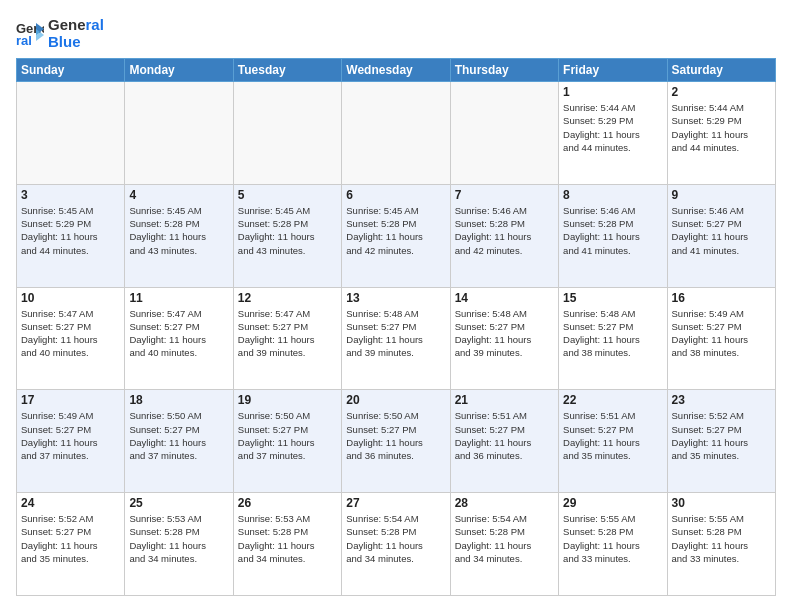 Image resolution: width=792 pixels, height=612 pixels. Describe the element at coordinates (179, 442) in the screenshot. I see `calendar-day-18: 18Sunrise: 5:50 AMSunset: 5:27 PMDayligh…` at that location.